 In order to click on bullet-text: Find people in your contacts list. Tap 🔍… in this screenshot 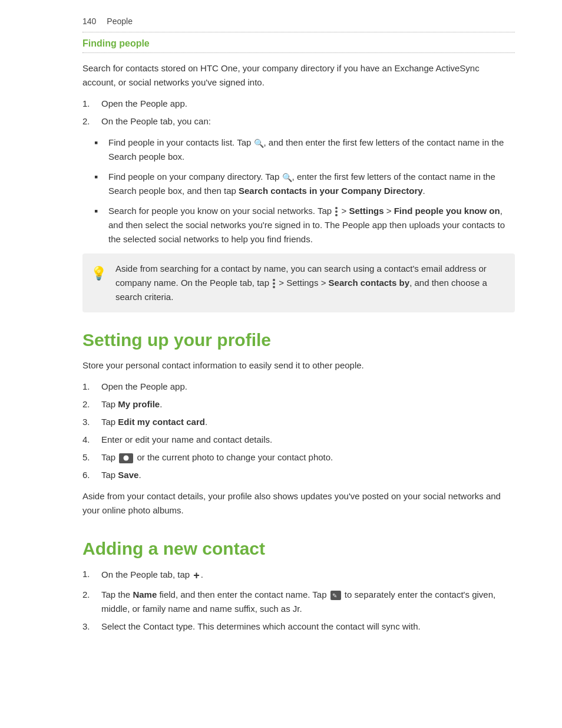, I will do `click(312, 150)`.